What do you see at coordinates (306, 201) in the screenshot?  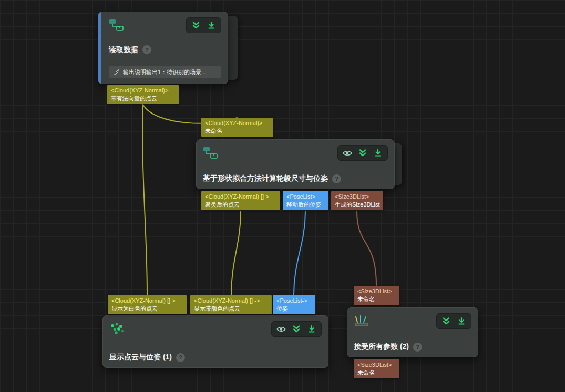 I see `port-moved-pose-out: <PoseList> 移动后的位姿` at bounding box center [306, 201].